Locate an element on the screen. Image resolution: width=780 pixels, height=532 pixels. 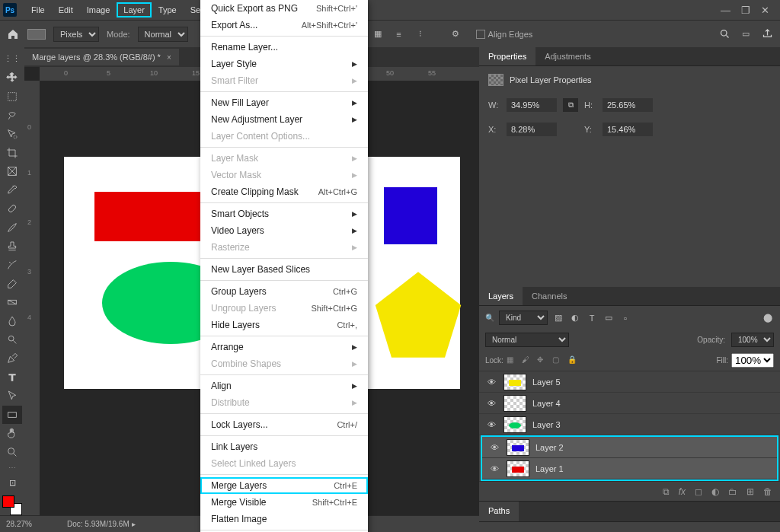
filter-adjust-icon: ◐ is located at coordinates (575, 318).